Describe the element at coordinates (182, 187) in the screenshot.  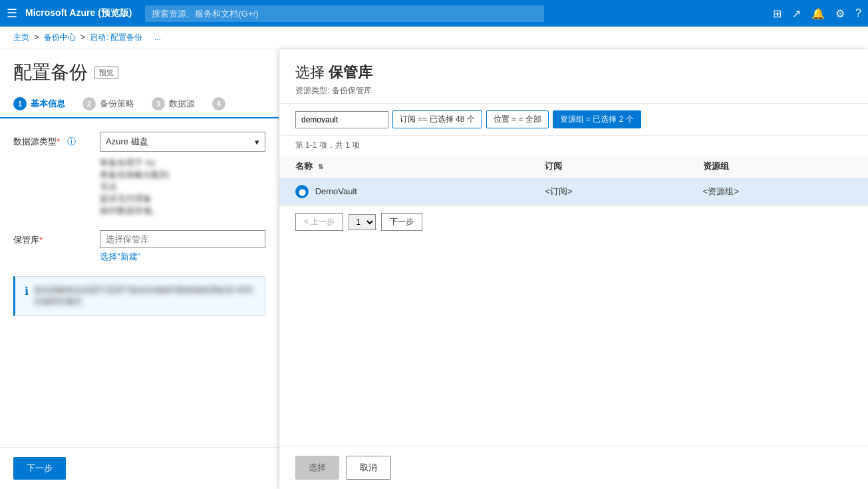
I see `blurred-info: 将备份用于 Az 将备份策略分配到 无论 提供无代理备 操作数据存储。` at that location.